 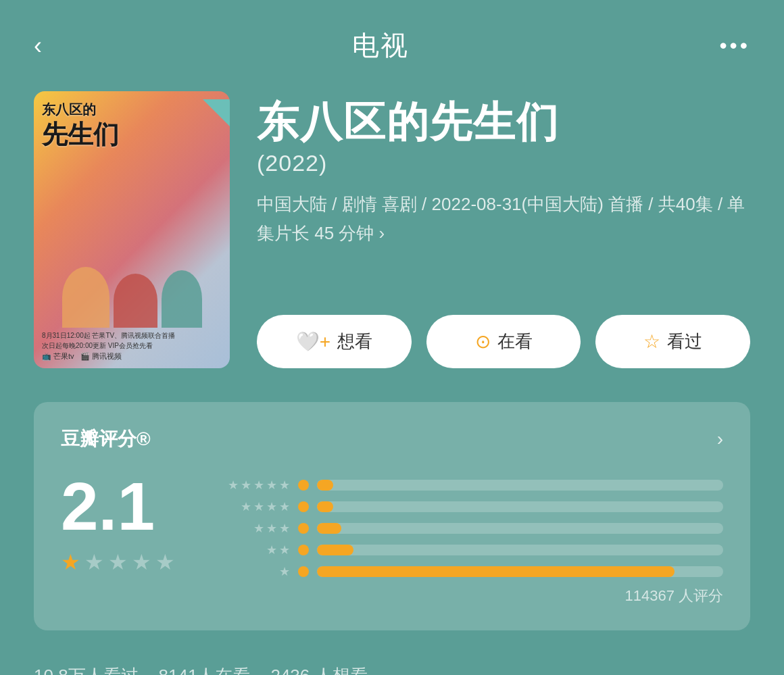 What do you see at coordinates (392, 439) in the screenshot?
I see `rating-header: 豆瓣评分® ›` at bounding box center [392, 439].